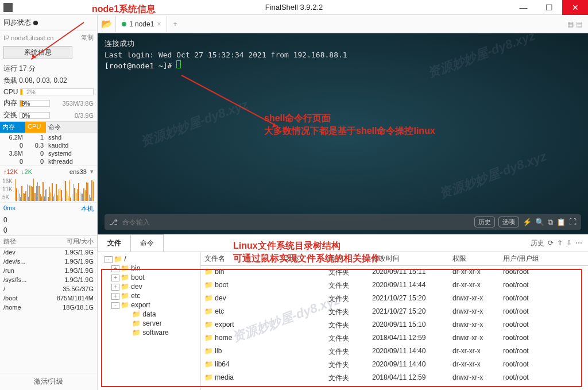 The height and width of the screenshot is (390, 588). I want to click on file-row: 📁 dev 文件夹 2021/10/27 15:20 drwxr-xr-x ro…, so click(394, 299).